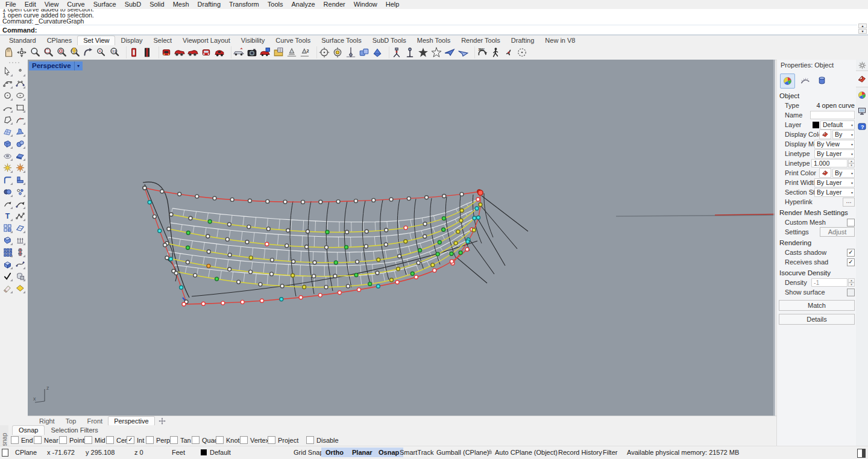 The image size is (868, 459). I want to click on menu-edit: Edit, so click(30, 5).